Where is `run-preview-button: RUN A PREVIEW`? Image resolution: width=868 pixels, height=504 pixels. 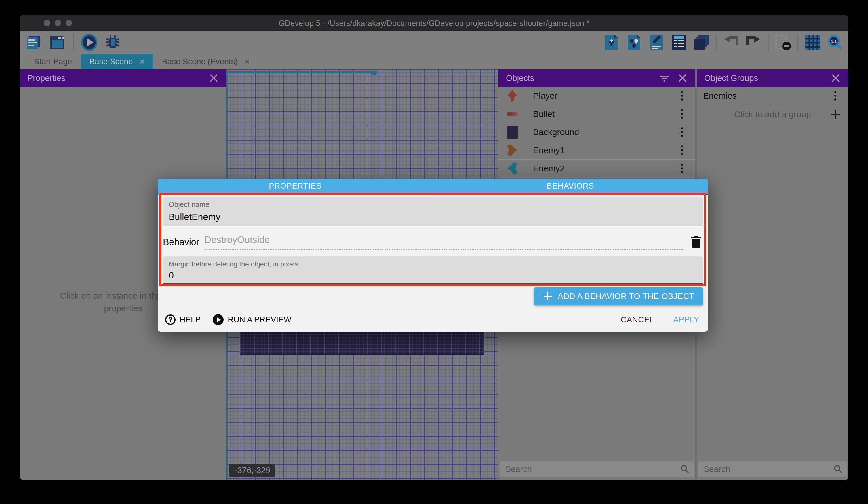 run-preview-button: RUN A PREVIEW is located at coordinates (252, 320).